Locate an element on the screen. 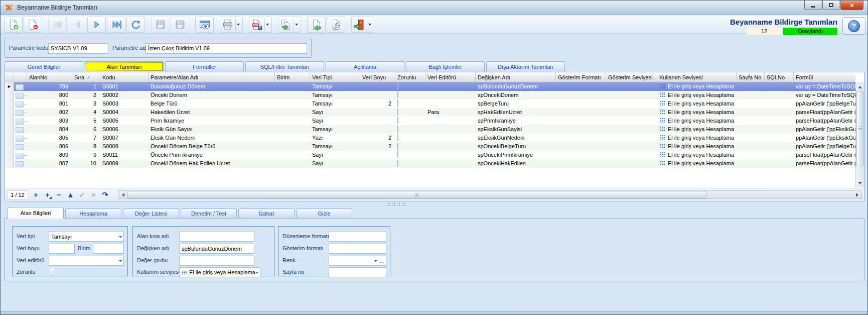  navigator-refresh-button: ↷ is located at coordinates (105, 195).